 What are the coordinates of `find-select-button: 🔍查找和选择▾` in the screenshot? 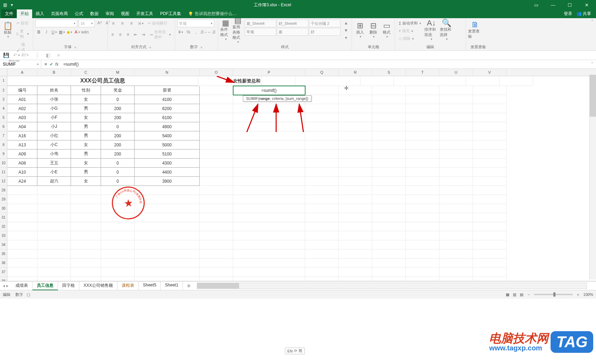 It's located at (447, 30).